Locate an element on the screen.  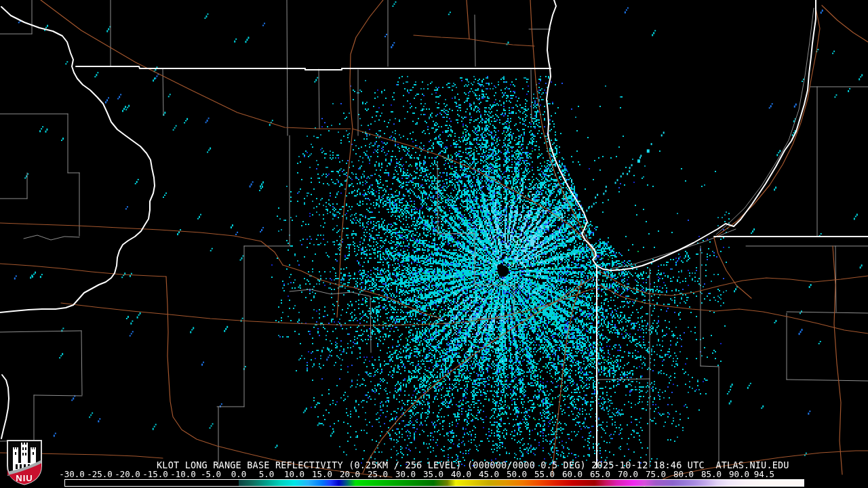
colorbar-tick-label: 60.0 is located at coordinates (572, 474).